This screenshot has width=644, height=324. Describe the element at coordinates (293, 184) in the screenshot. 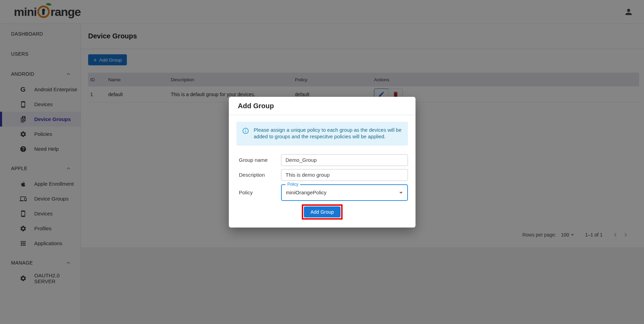

I see `policy-floating-label: Policy` at that location.